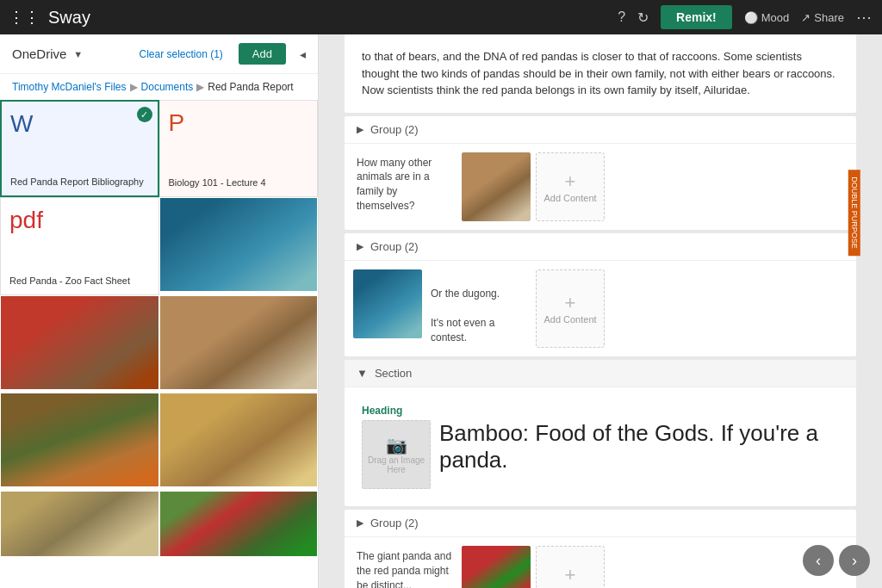  Describe the element at coordinates (696, 17) in the screenshot. I see `remix-button: Remix!` at that location.